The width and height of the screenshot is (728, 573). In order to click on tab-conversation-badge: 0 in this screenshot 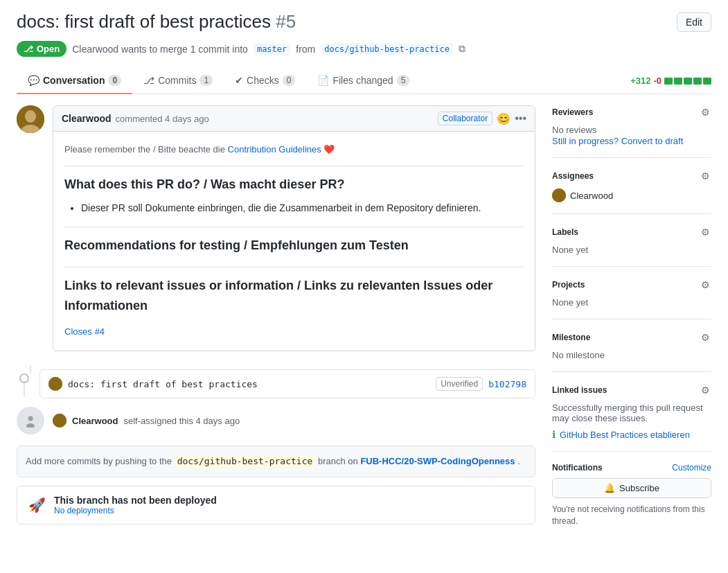, I will do `click(115, 80)`.